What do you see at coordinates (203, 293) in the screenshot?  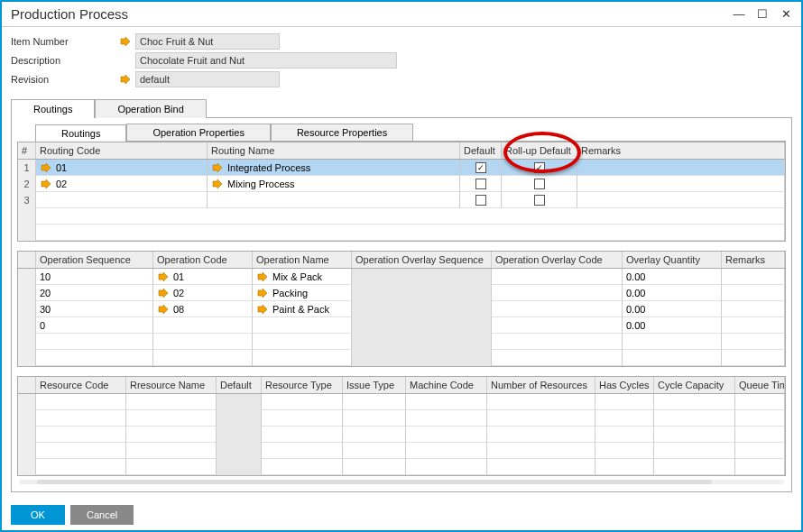 I see `op-code-cell: 02` at bounding box center [203, 293].